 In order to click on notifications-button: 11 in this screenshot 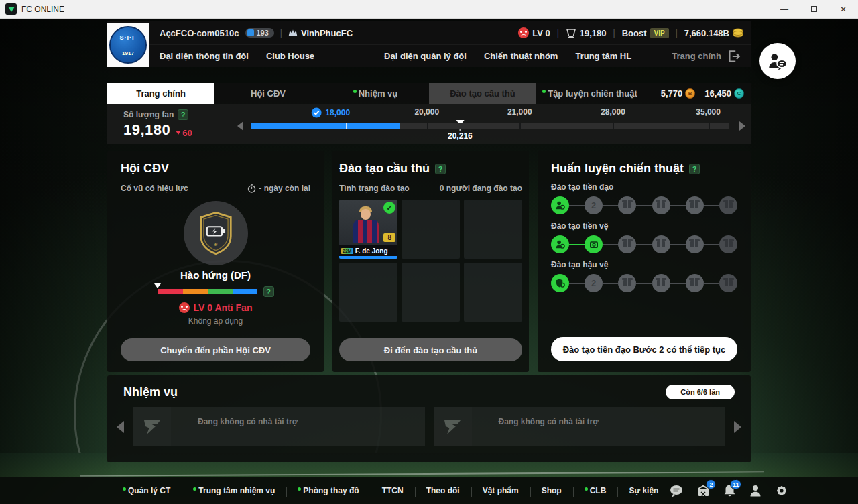, I will do `click(729, 491)`.